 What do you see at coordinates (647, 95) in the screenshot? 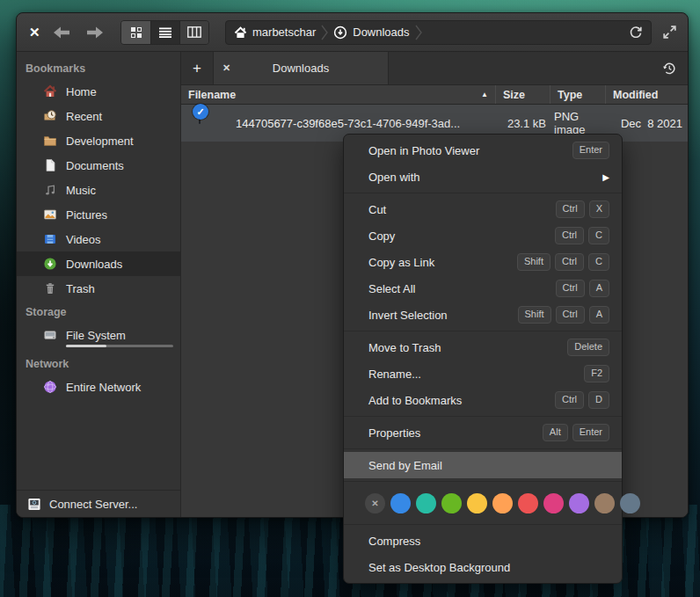
I see `column-header-modified: Modified` at bounding box center [647, 95].